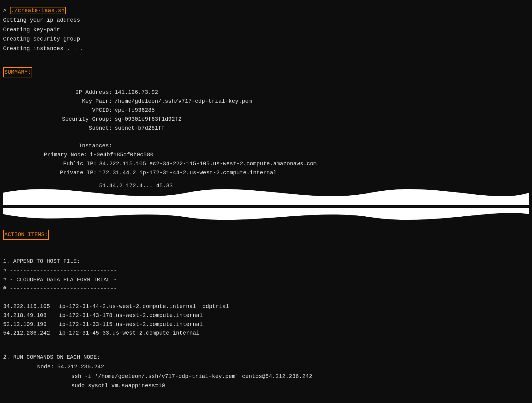  What do you see at coordinates (135, 110) in the screenshot?
I see `vpcid-value: vpc-fc936285` at bounding box center [135, 110].